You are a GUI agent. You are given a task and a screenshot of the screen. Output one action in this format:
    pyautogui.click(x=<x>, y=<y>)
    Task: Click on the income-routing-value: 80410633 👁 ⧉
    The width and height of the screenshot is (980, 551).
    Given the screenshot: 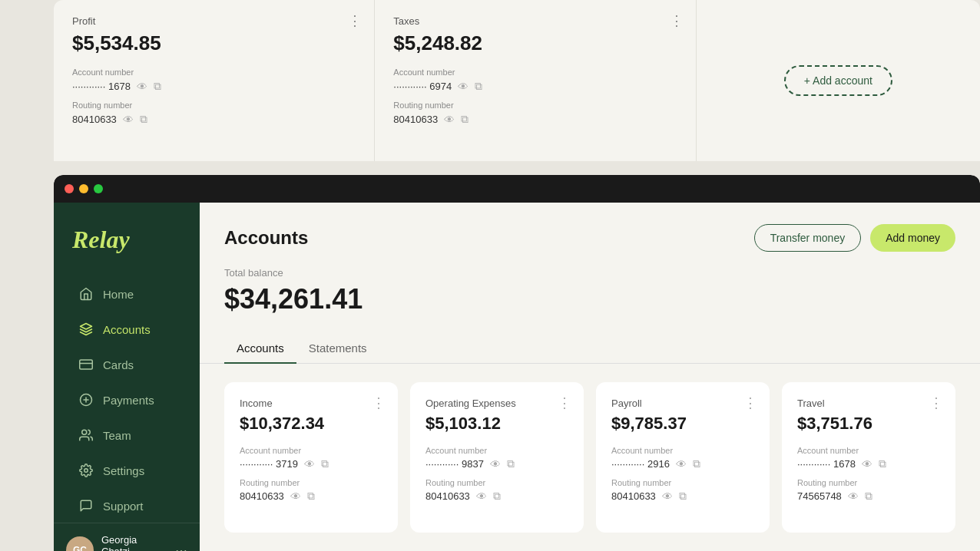 What is the action you would take?
    pyautogui.click(x=311, y=496)
    